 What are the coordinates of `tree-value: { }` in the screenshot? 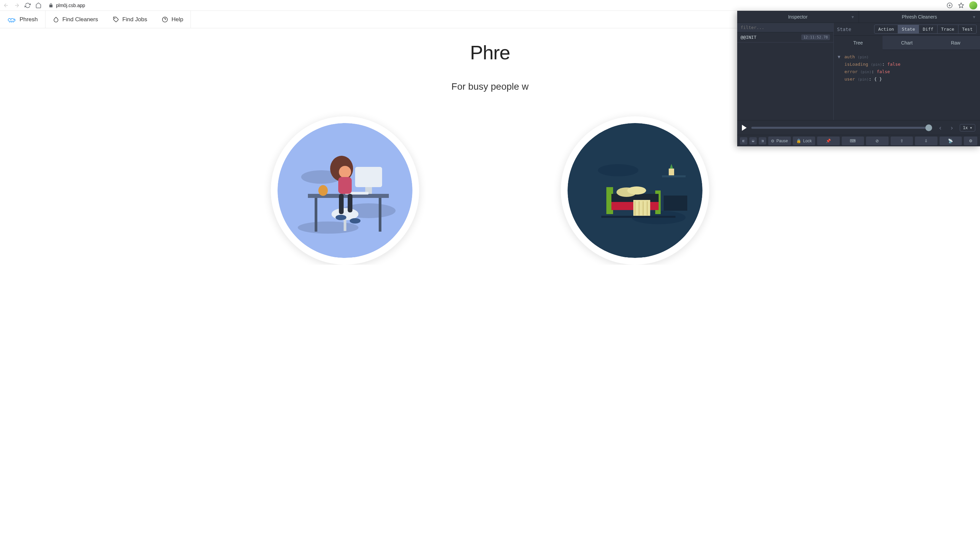 It's located at (878, 79).